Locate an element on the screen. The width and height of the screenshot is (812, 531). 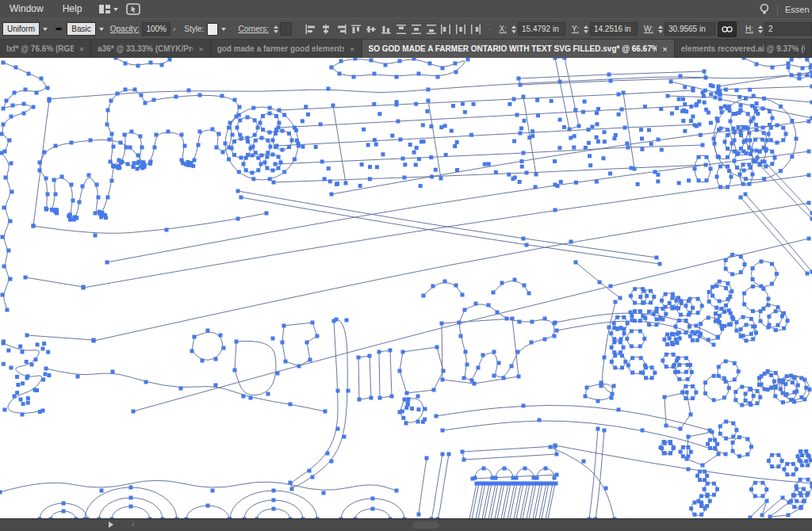
document-tab-bar: lxf* @ 76.6% (RGB/P...×a36* @ 33.33% (CM… is located at coordinates (406, 49).